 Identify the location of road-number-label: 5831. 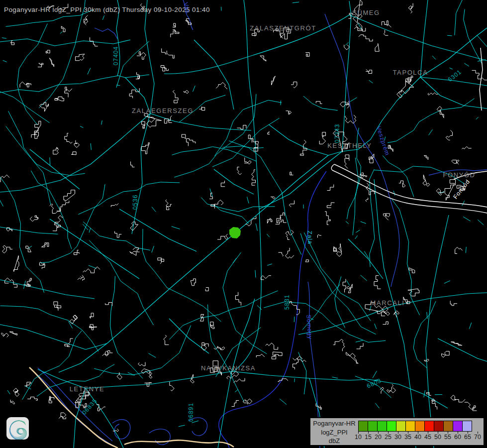
(287, 303).